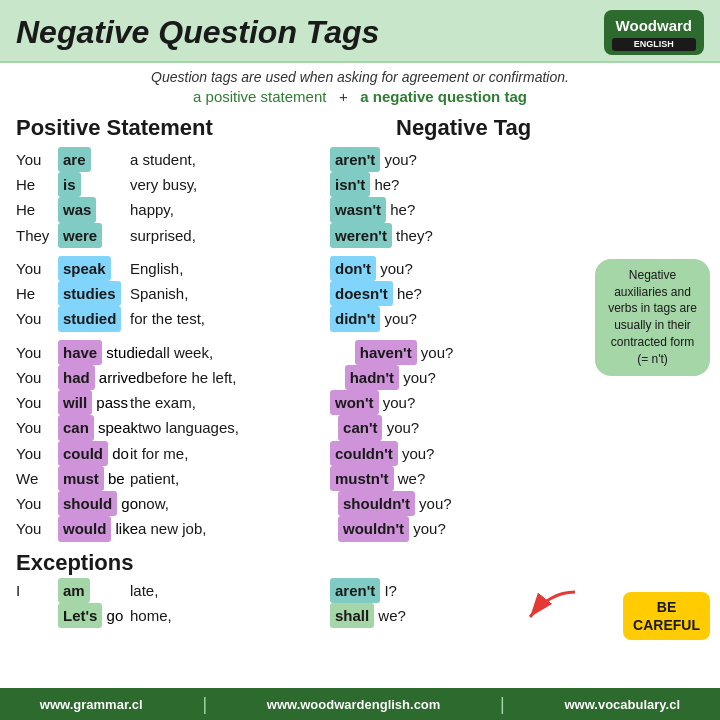 Image resolution: width=720 pixels, height=720 pixels. What do you see at coordinates (368, 616) in the screenshot?
I see `tag-cell: shall we?` at bounding box center [368, 616].